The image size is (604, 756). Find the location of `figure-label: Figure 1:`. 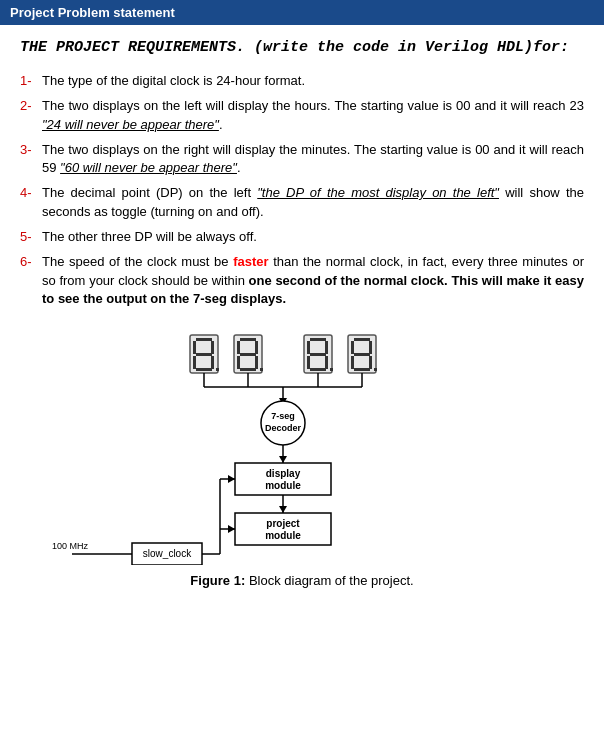

figure-label: Figure 1: is located at coordinates (218, 580).